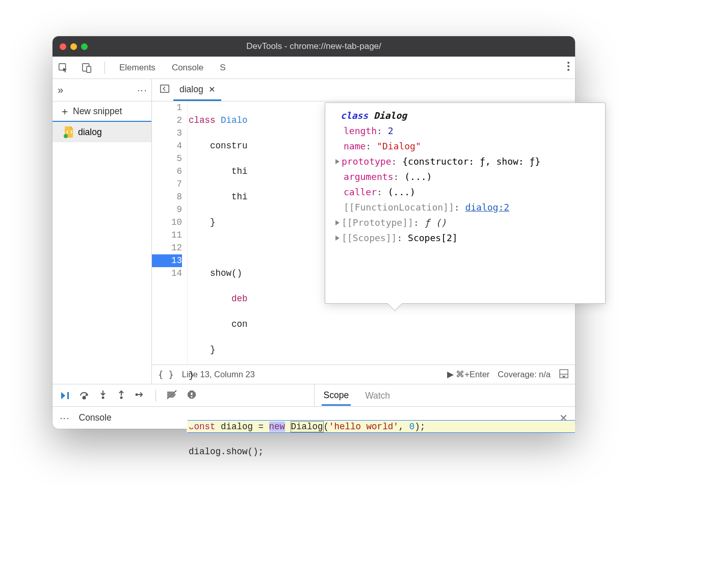 Image resolution: width=728 pixels, height=572 pixels. I want to click on tab-sources: S, so click(222, 68).